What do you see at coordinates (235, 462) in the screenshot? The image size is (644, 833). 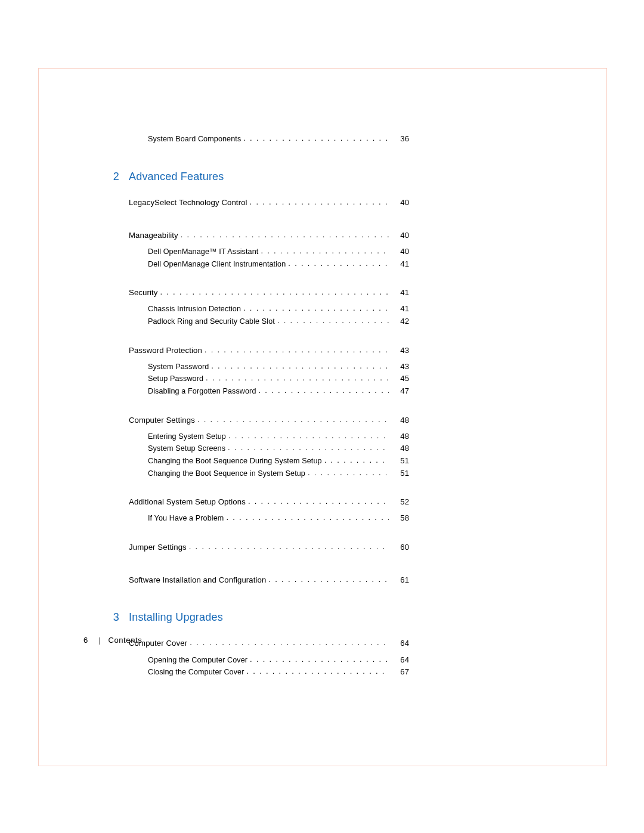 I see `toc-entry-label: Changing the Boot Sequence During System…` at bounding box center [235, 462].